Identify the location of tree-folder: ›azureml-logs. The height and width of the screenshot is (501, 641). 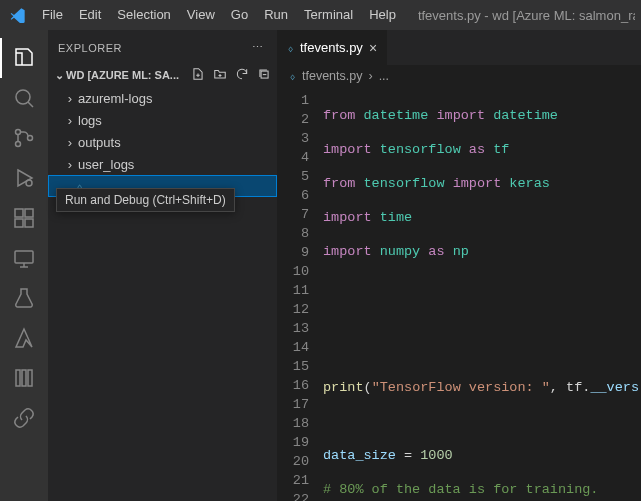
(162, 98).